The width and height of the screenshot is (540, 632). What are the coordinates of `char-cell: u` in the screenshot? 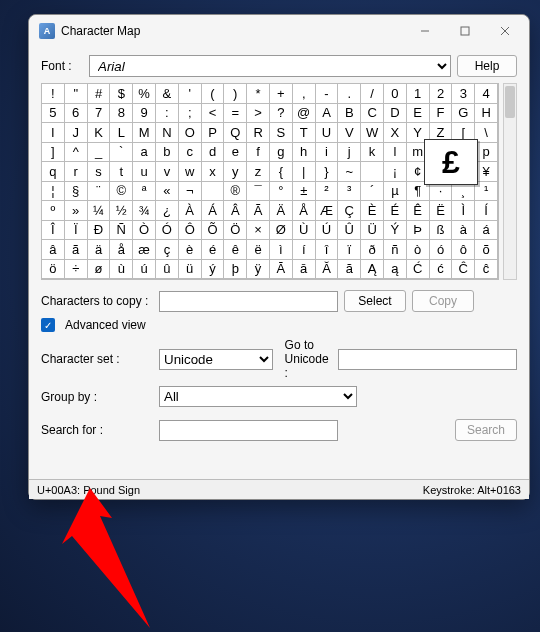 It's located at (144, 172).